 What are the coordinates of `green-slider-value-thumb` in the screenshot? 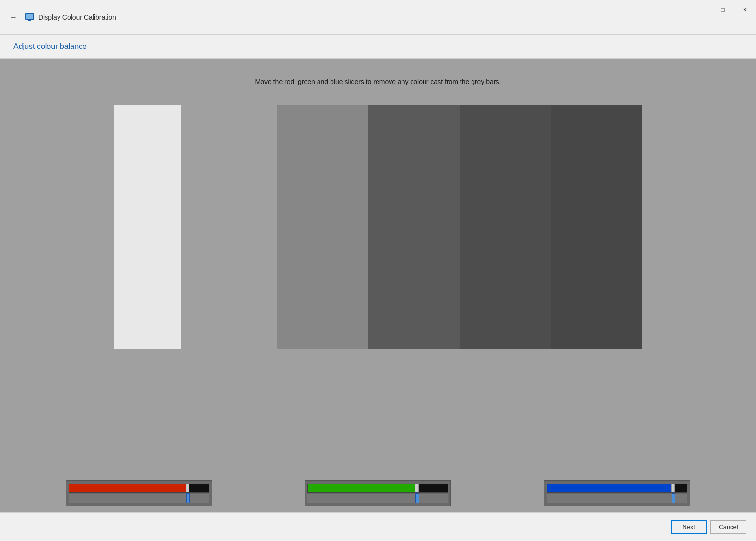 It's located at (417, 498).